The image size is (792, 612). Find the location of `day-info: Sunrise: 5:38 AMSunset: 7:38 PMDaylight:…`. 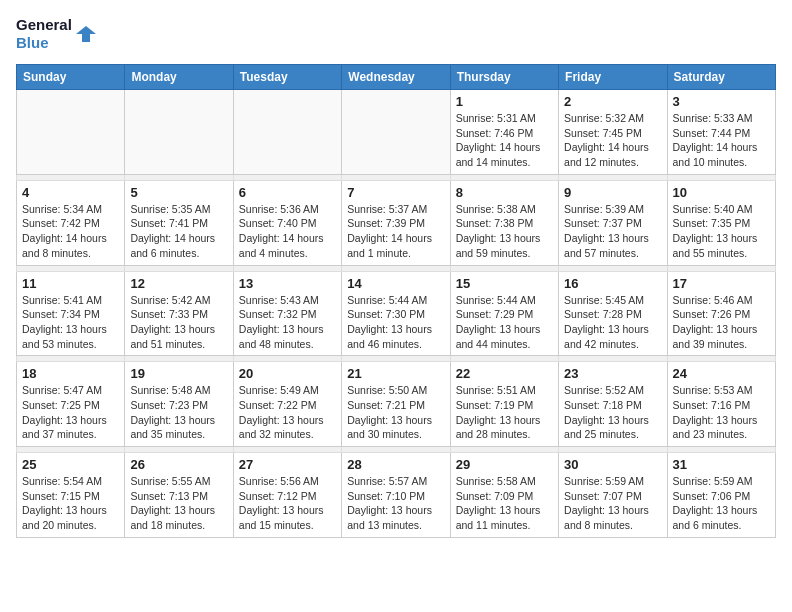

day-info: Sunrise: 5:38 AMSunset: 7:38 PMDaylight:… is located at coordinates (504, 232).